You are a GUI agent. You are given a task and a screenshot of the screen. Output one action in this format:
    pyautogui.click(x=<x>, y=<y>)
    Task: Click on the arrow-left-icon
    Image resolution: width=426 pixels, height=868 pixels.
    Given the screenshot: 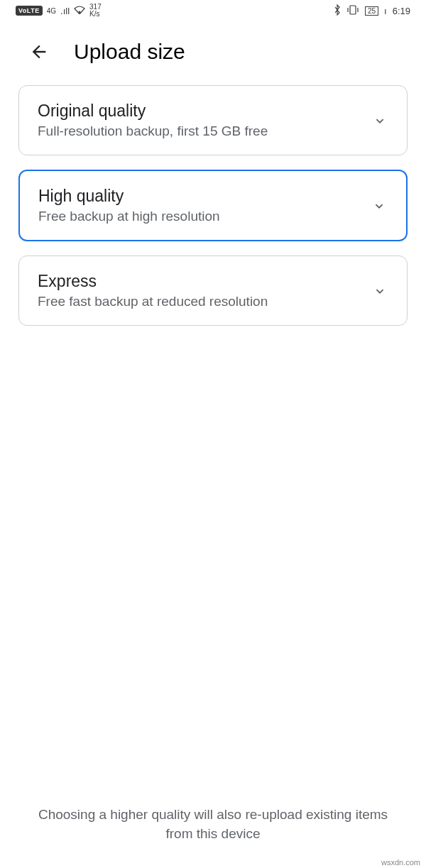 What is the action you would take?
    pyautogui.click(x=39, y=52)
    